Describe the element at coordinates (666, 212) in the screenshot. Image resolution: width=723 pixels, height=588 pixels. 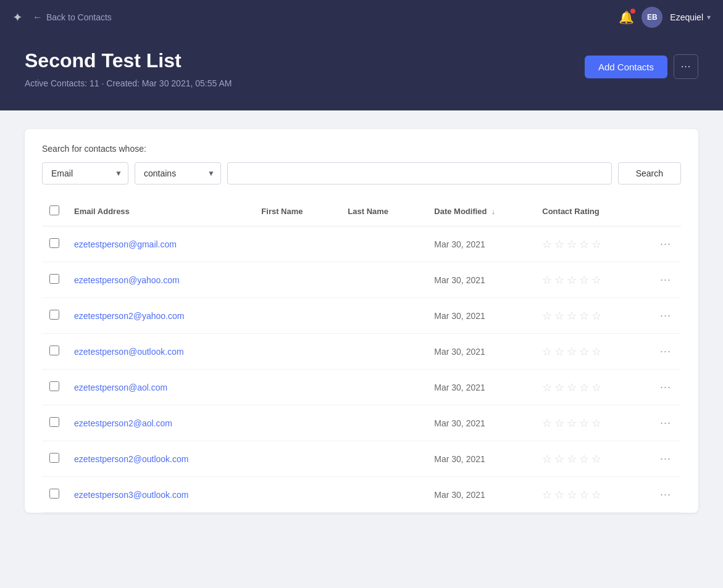
I see `th-actions` at that location.